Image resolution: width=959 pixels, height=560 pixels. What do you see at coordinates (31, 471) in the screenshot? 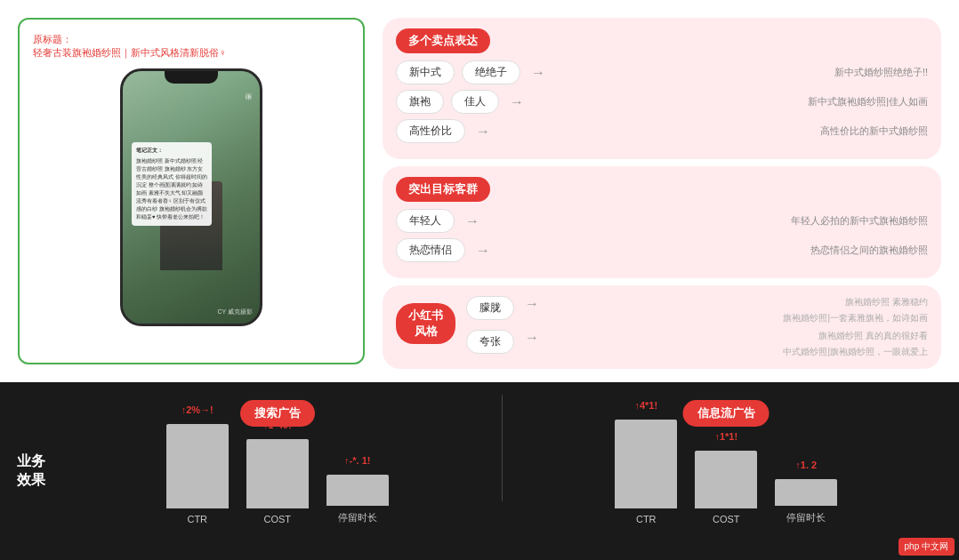
I see `side-label: 业务 效果` at bounding box center [31, 471].